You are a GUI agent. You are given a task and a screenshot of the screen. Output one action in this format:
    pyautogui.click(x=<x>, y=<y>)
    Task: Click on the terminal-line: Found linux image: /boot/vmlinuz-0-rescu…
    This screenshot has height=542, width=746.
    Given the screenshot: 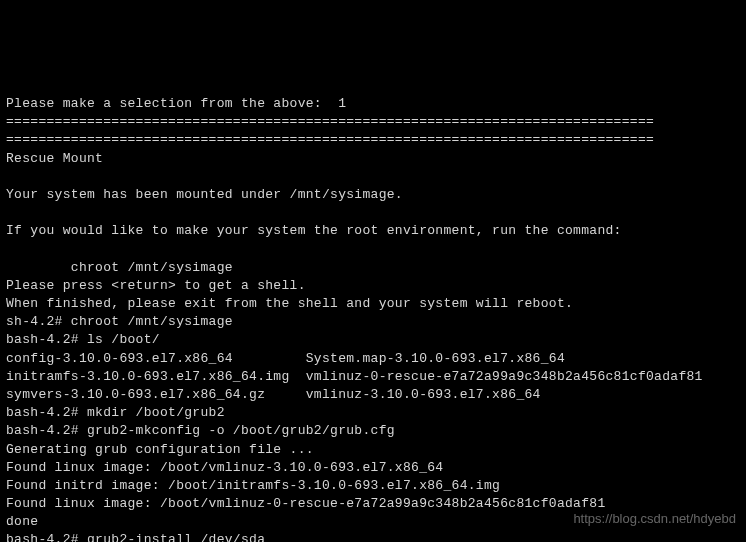 What is the action you would take?
    pyautogui.click(x=306, y=504)
    